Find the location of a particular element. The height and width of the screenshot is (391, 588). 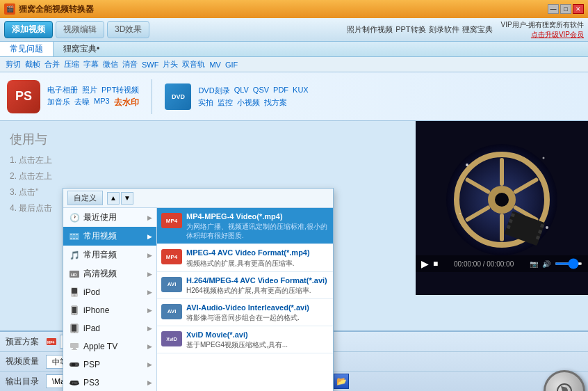

category-psp: PSP ▶ is located at coordinates (110, 365).